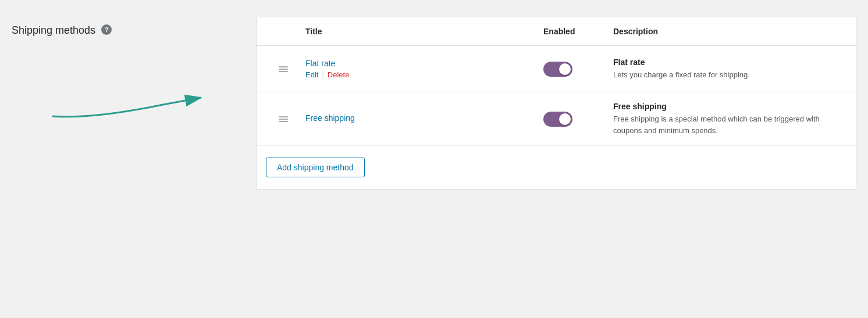 The image size is (868, 318). I want to click on row-title-group: Free shipping, so click(420, 119).